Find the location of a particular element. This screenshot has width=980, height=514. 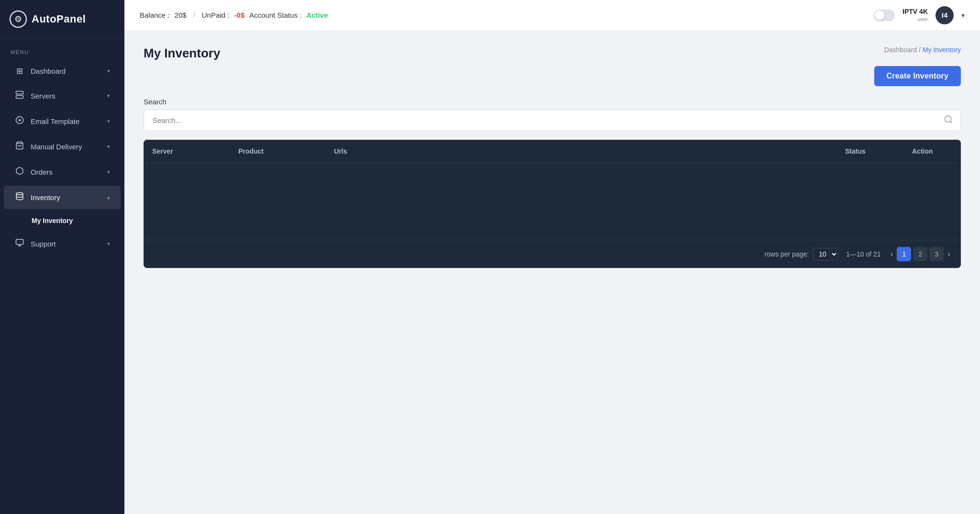

col-action: Action is located at coordinates (932, 151).